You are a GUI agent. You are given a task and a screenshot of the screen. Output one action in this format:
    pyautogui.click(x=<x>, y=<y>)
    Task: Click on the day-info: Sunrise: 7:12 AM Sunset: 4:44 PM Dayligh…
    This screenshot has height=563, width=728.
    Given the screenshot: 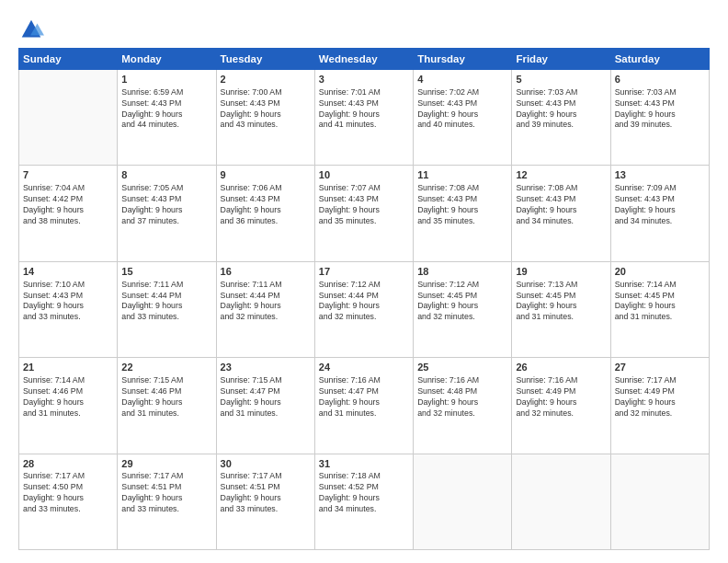 What is the action you would take?
    pyautogui.click(x=364, y=302)
    